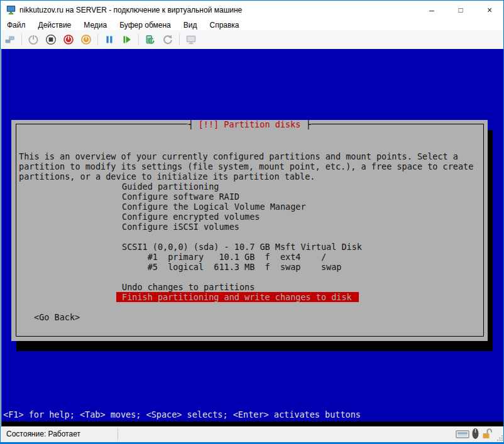 This screenshot has width=504, height=444. What do you see at coordinates (118, 435) in the screenshot?
I see `statusbar-divider` at bounding box center [118, 435].